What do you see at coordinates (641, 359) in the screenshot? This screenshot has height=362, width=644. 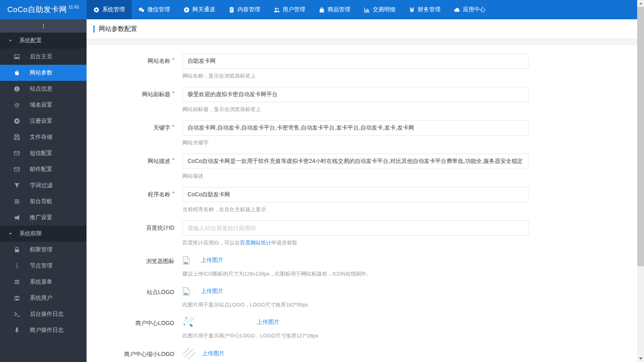 I see `scrollbar-down-button` at bounding box center [641, 359].